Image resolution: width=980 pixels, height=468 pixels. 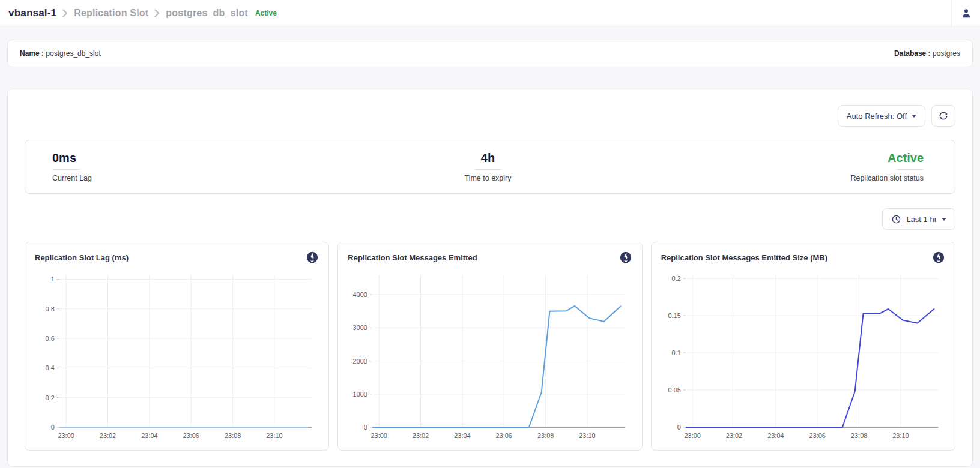 What do you see at coordinates (177, 355) in the screenshot?
I see `chart-replication-slot-lag: 00.20.40.60.8123:0023:0223:0423:0623:082…` at bounding box center [177, 355].